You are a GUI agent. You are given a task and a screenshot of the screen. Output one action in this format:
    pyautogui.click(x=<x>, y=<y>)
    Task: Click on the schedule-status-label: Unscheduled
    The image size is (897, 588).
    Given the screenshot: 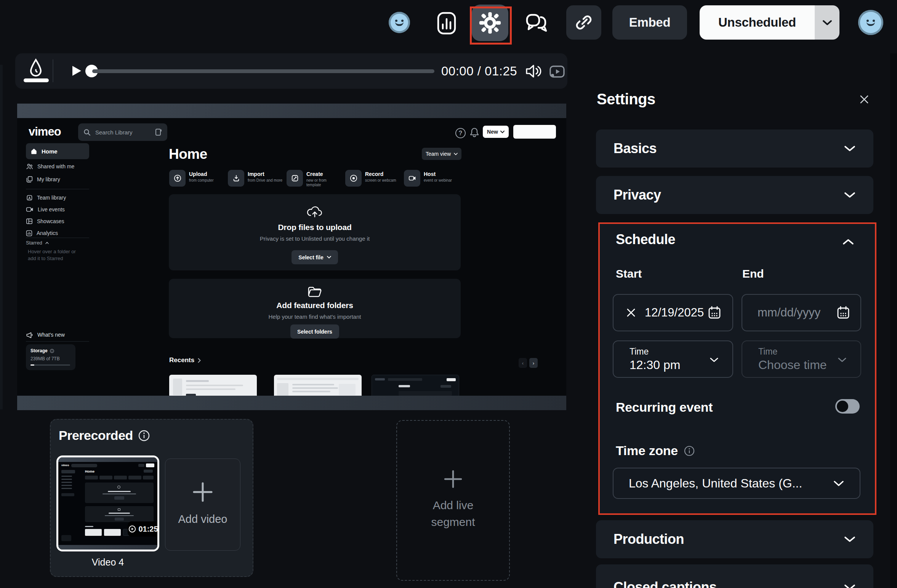 What is the action you would take?
    pyautogui.click(x=757, y=22)
    